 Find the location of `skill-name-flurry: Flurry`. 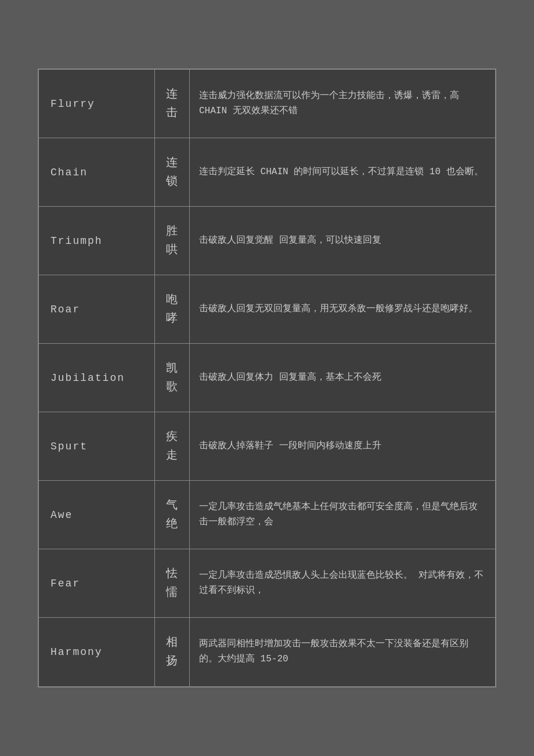

skill-name-flurry: Flurry is located at coordinates (97, 103).